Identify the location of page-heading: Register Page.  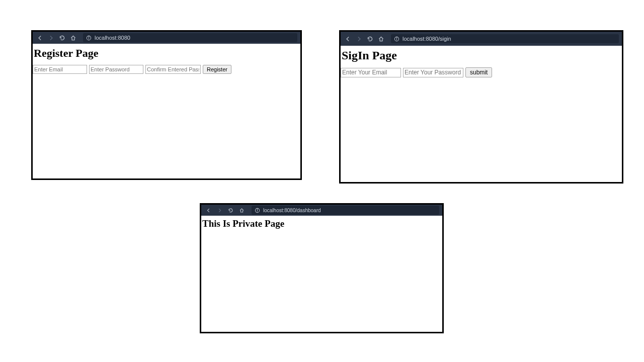
(167, 53).